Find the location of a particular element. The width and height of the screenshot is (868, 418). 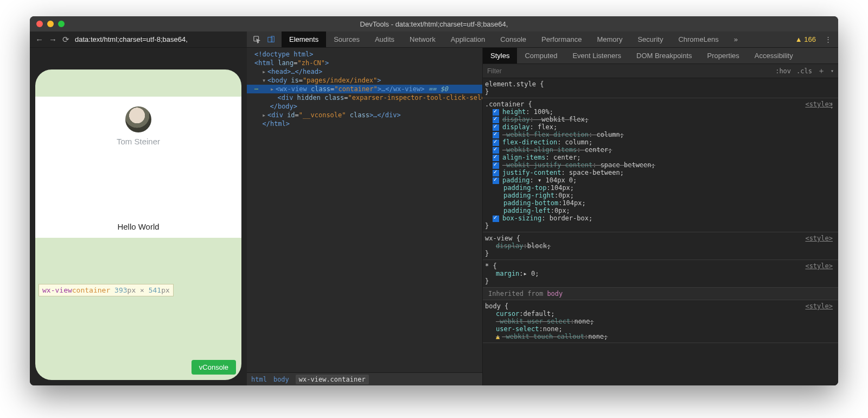

url: data:text/html;charset=utf-8;base64, is located at coordinates (131, 39).